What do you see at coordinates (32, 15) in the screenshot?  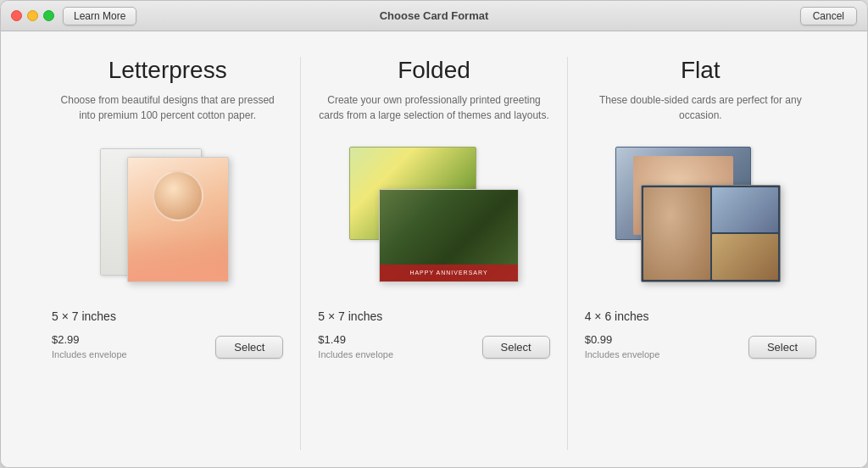 I see `traffic-lights` at bounding box center [32, 15].